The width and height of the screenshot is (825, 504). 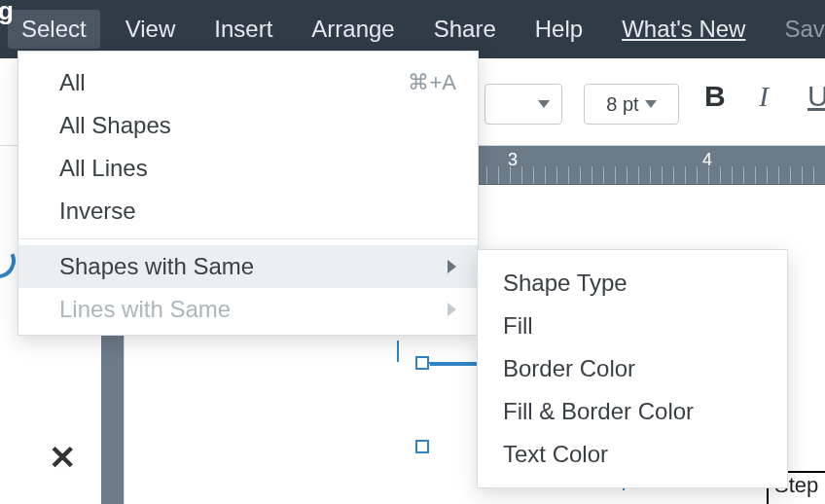 What do you see at coordinates (151, 29) in the screenshot?
I see `menu-view: View` at bounding box center [151, 29].